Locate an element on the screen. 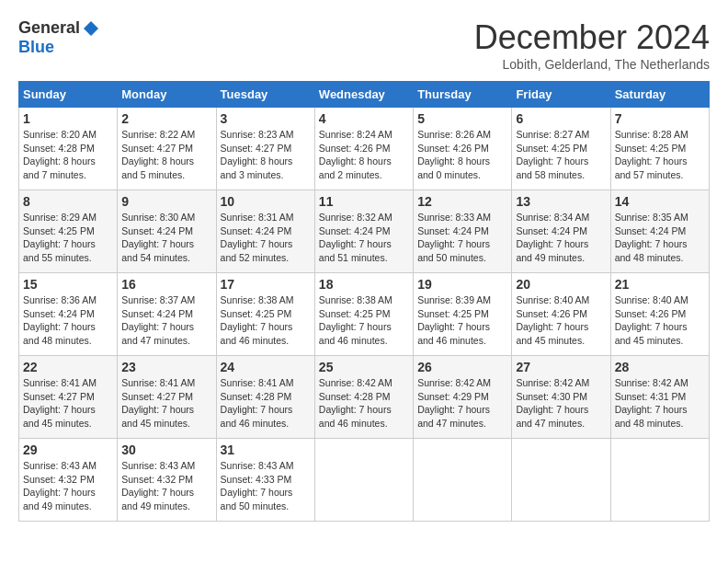 The height and width of the screenshot is (563, 728). day-number: 2 is located at coordinates (166, 119).